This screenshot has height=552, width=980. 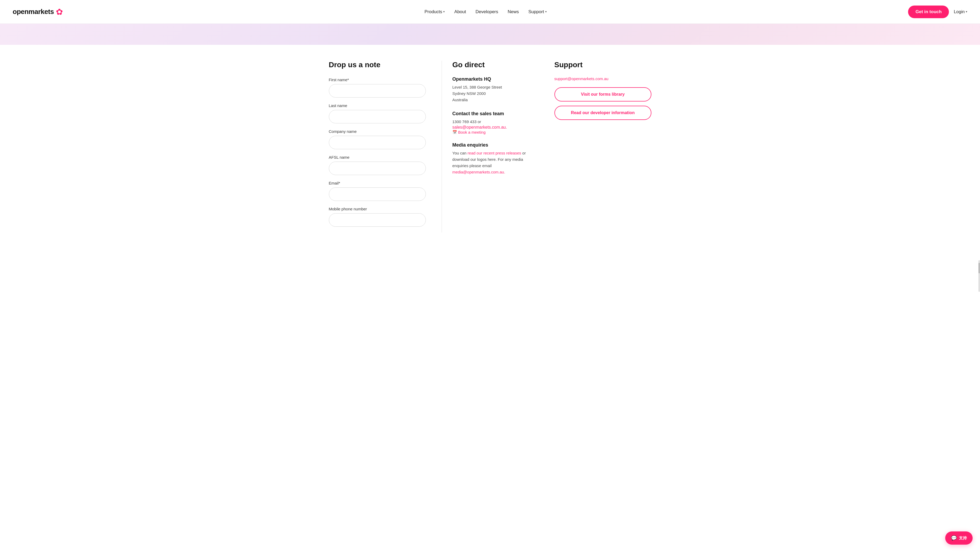 I want to click on company-name-label: Company name, so click(x=377, y=131).